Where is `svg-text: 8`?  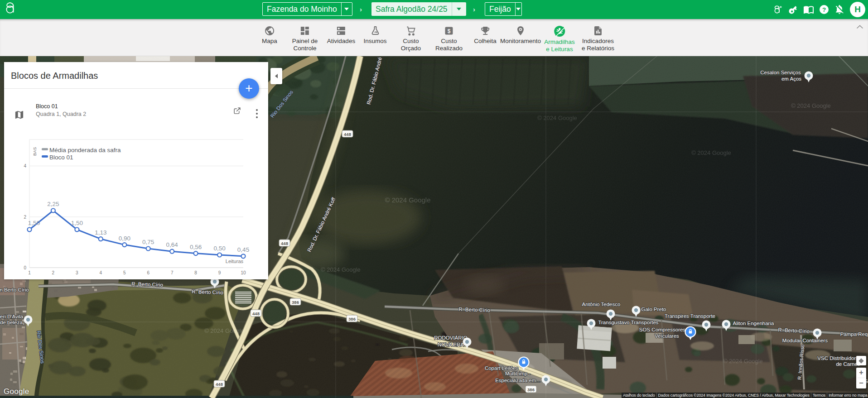
svg-text: 8 is located at coordinates (196, 273).